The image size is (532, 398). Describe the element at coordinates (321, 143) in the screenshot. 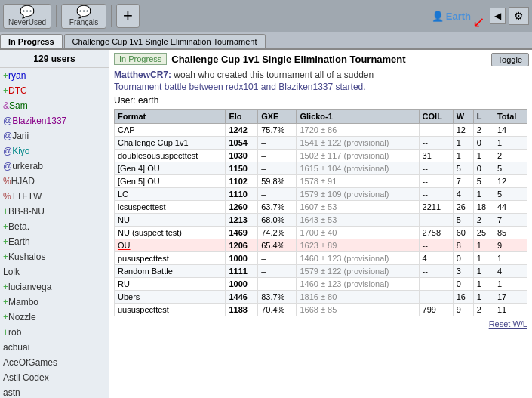

I see `table-row: Challenge Cup 1v1 1054 – 1541 ± 122 (pro…` at that location.